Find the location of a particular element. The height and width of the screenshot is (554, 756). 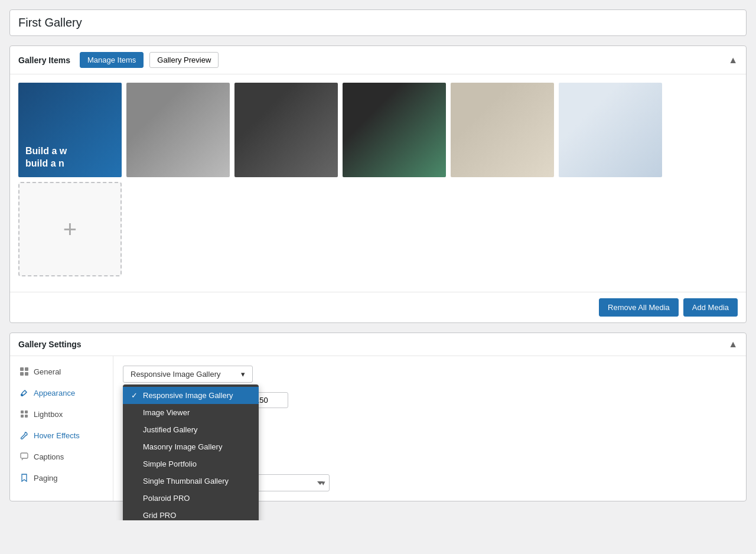

checkmark-icon: ✓ is located at coordinates (135, 396).